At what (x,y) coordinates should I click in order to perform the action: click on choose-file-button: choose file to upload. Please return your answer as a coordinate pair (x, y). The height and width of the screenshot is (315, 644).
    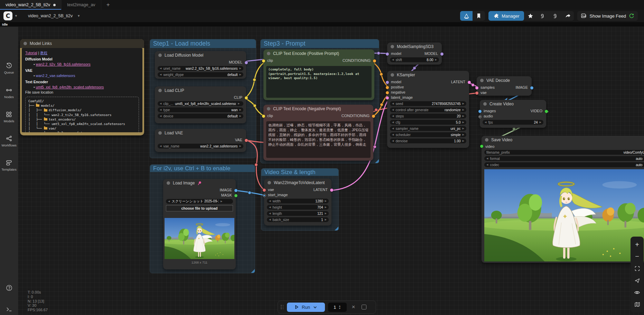
    Looking at the image, I should click on (199, 208).